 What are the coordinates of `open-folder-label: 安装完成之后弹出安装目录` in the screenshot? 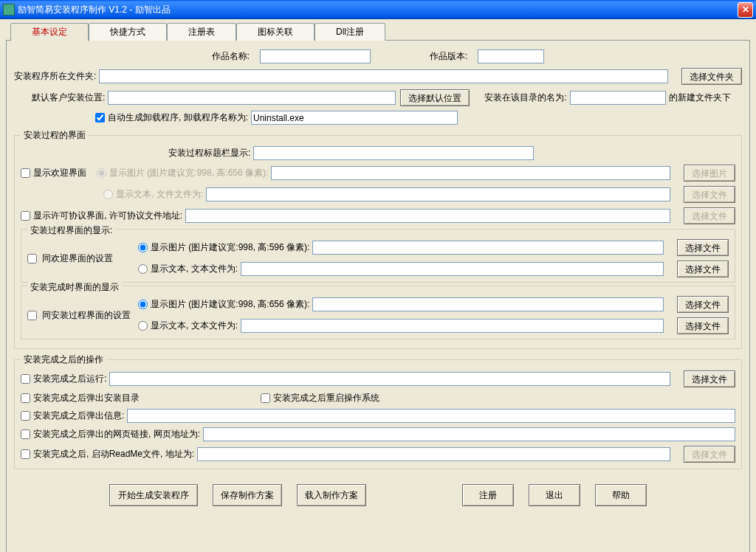 It's located at (86, 399).